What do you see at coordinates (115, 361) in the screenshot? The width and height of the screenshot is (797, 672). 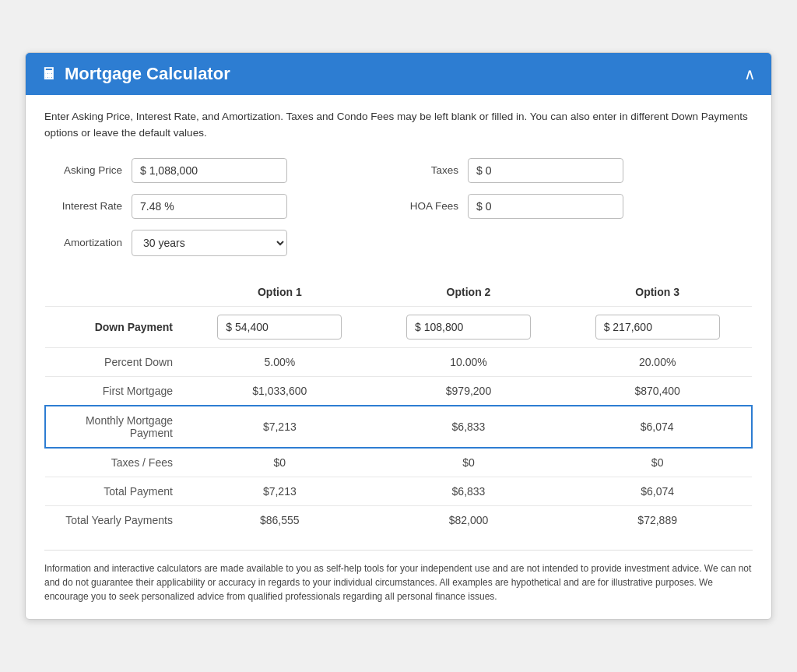 I see `row-label-1: Percent Down` at bounding box center [115, 361].